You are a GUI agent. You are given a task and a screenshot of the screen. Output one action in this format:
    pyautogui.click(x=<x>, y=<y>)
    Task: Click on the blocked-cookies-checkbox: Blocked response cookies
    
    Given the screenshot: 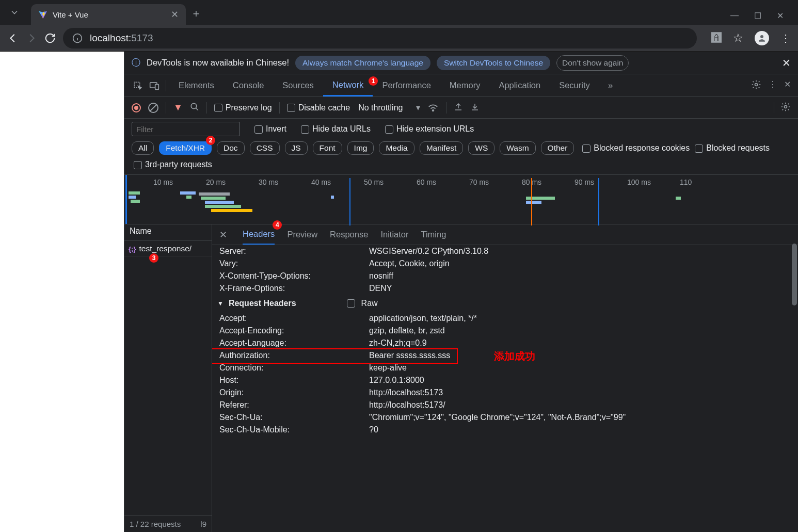 What is the action you would take?
    pyautogui.click(x=636, y=148)
    